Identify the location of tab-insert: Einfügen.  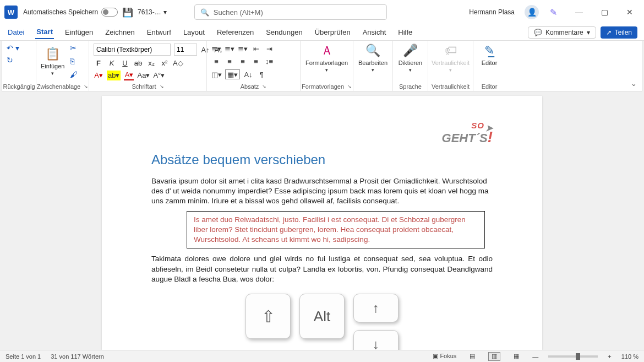
(79, 32).